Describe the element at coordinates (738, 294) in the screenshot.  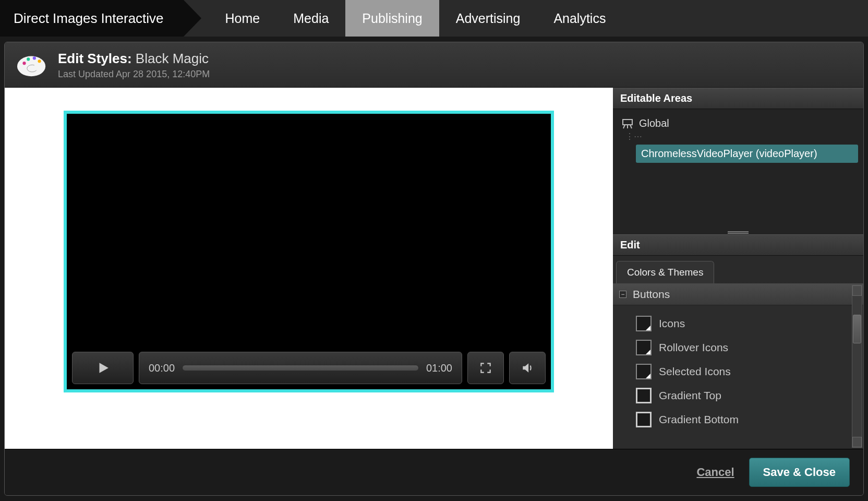
I see `group-buttons-header: − Buttons` at that location.